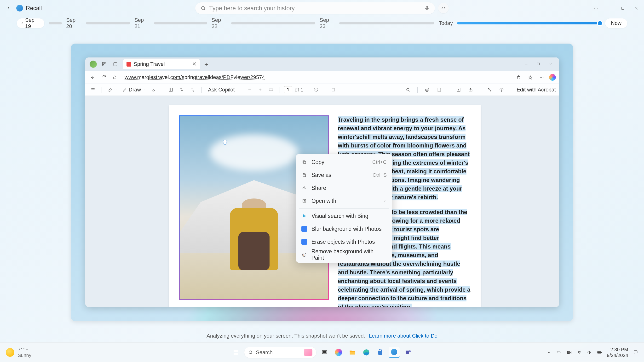  What do you see at coordinates (403, 336) in the screenshot?
I see `learn-more-link: Learn more about Click to Do` at bounding box center [403, 336].